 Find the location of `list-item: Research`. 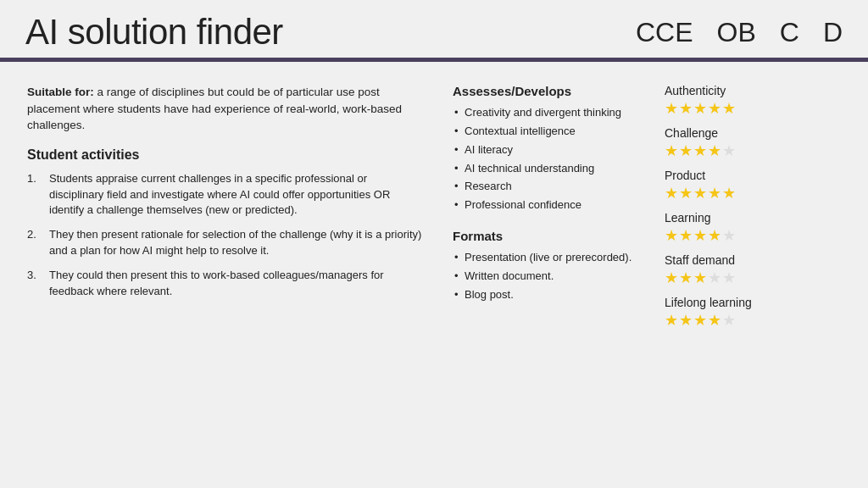

list-item: Research is located at coordinates (547, 186).